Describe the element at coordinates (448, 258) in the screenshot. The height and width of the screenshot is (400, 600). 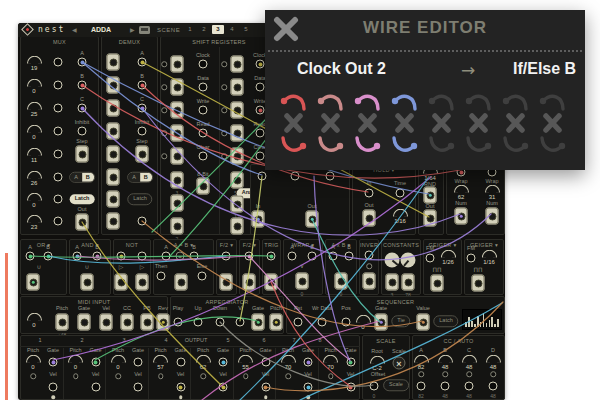
I see `knob: 1/26` at that location.